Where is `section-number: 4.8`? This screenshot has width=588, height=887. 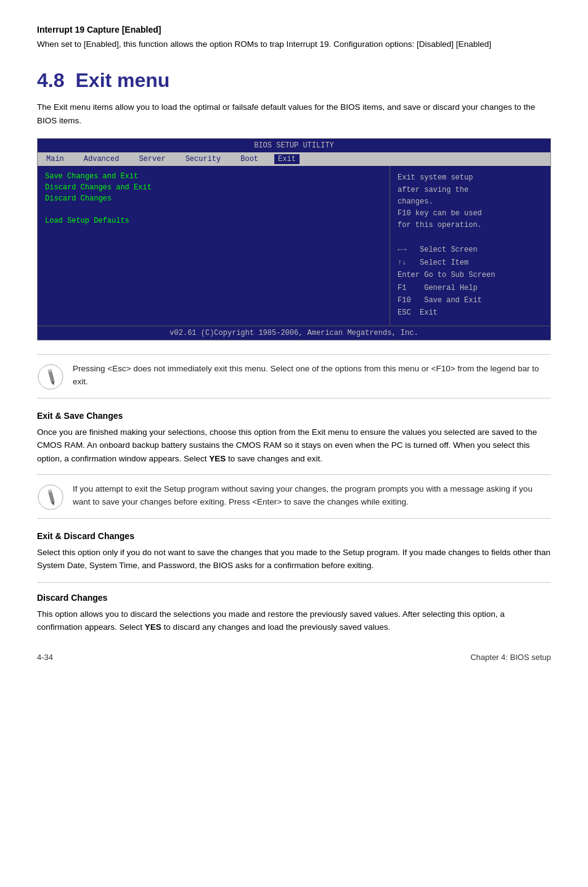 section-number: 4.8 is located at coordinates (51, 80).